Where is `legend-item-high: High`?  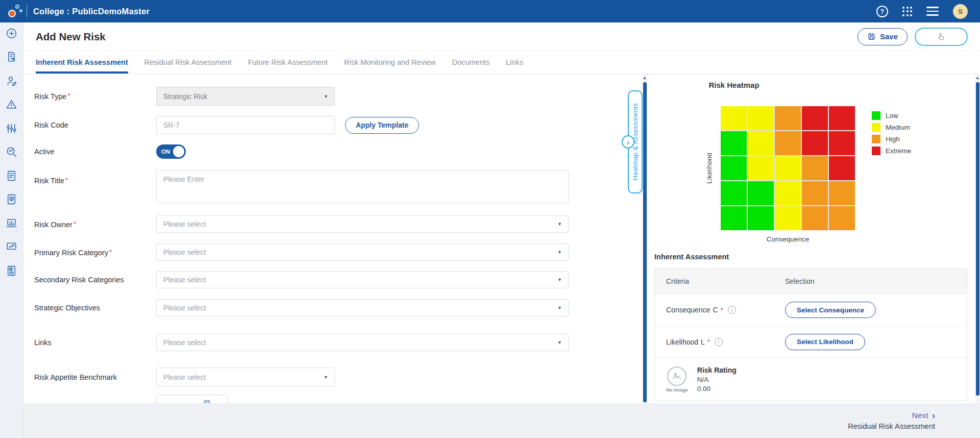 legend-item-high: High is located at coordinates (891, 139).